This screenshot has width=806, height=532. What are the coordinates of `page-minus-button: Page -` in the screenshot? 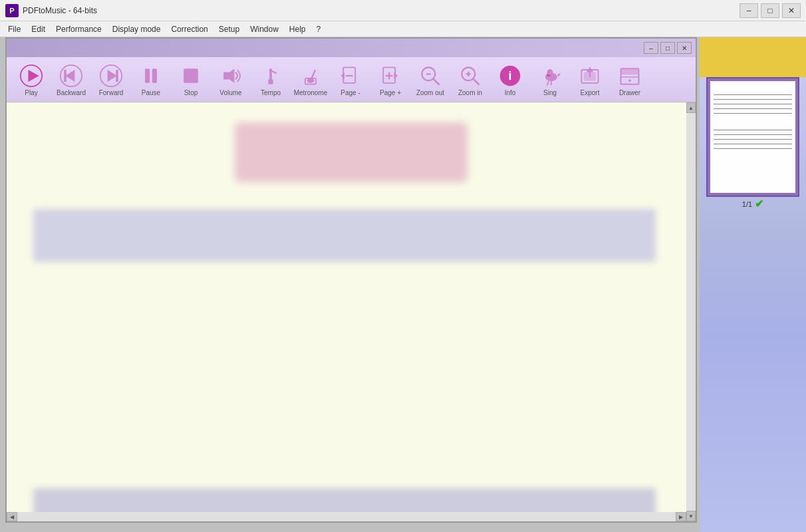 It's located at (350, 80).